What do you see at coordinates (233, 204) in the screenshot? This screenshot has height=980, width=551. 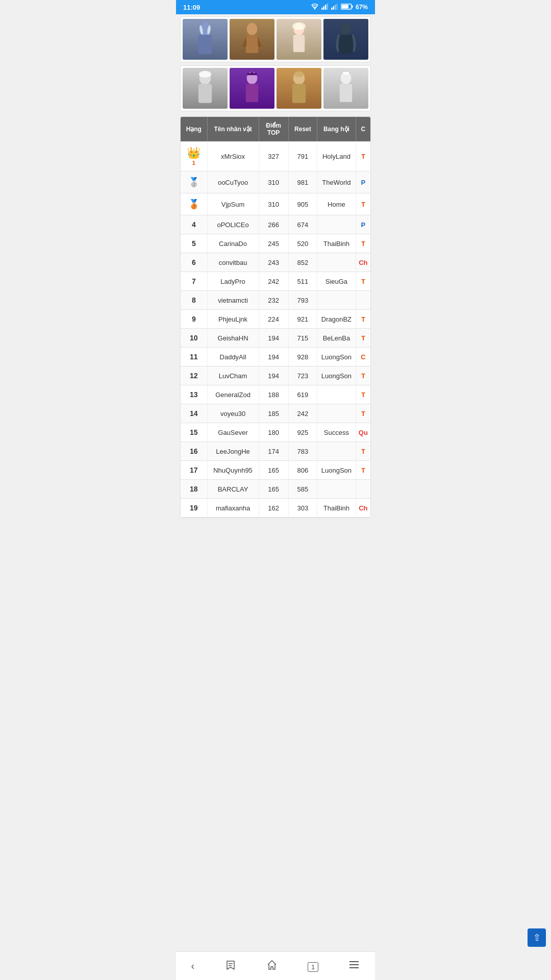 I see `name-cell: VjpSum` at bounding box center [233, 204].